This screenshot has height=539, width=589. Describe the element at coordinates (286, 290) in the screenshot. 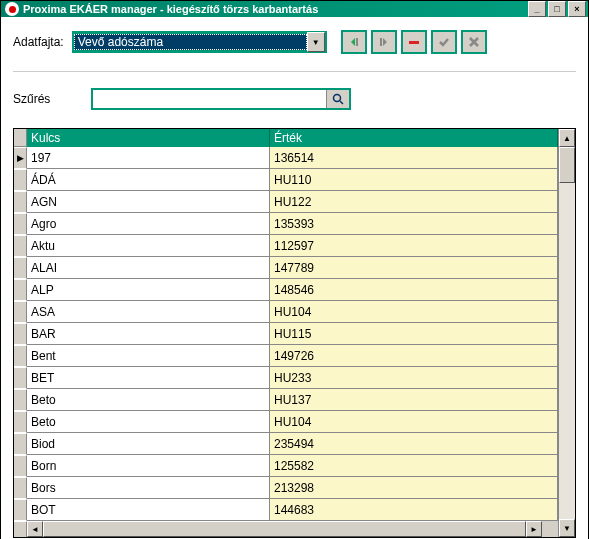

I see `table-row: ALP148546` at that location.